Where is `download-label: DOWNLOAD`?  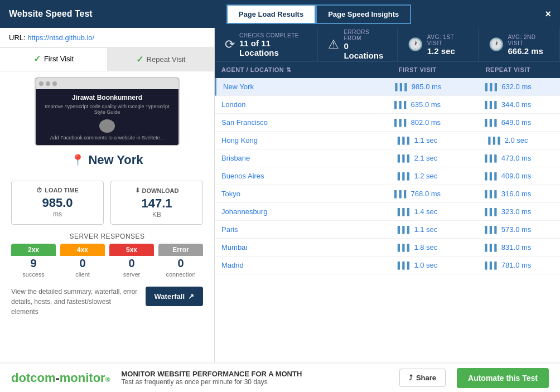
download-label: DOWNLOAD is located at coordinates (161, 191).